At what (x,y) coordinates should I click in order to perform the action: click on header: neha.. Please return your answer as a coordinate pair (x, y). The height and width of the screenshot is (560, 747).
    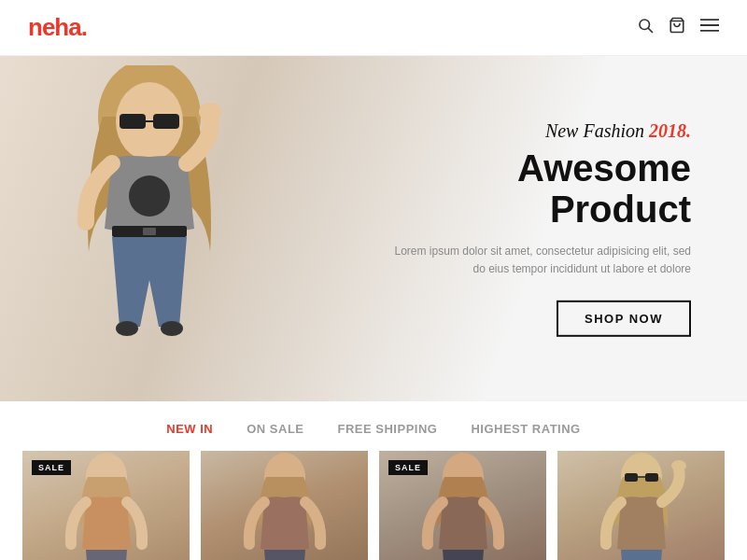
    Looking at the image, I should click on (374, 28).